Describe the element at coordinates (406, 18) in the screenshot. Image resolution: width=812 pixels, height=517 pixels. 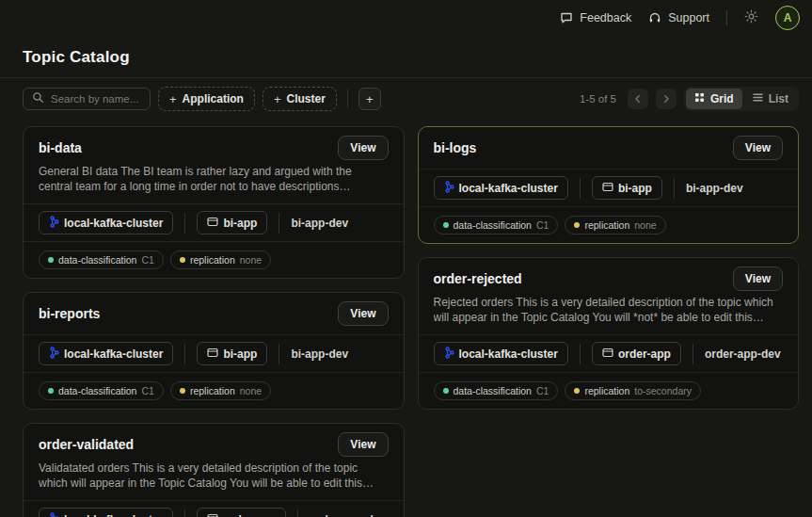
I see `top-bar: Feedback Support A` at that location.